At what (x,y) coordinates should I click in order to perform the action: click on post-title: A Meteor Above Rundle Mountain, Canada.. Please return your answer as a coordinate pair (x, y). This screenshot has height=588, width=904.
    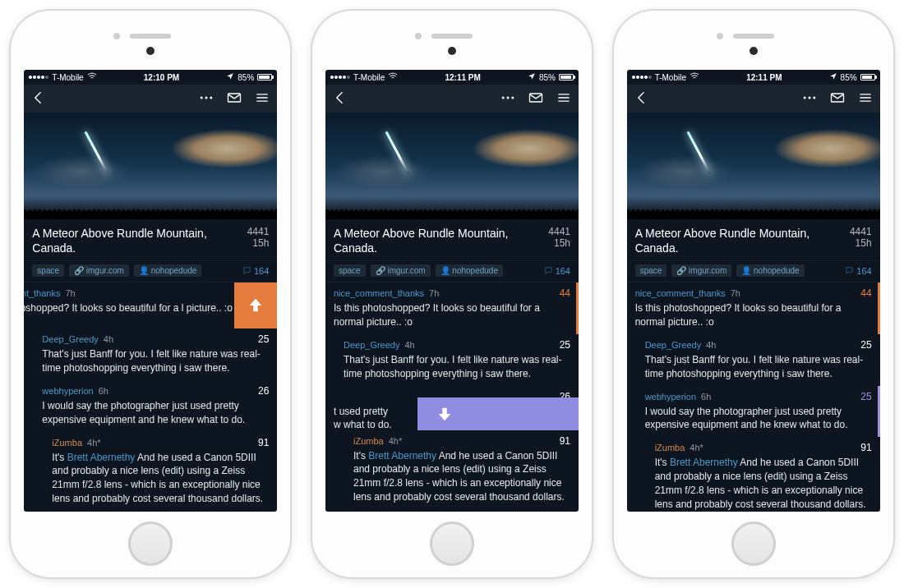
    Looking at the image, I should click on (437, 241).